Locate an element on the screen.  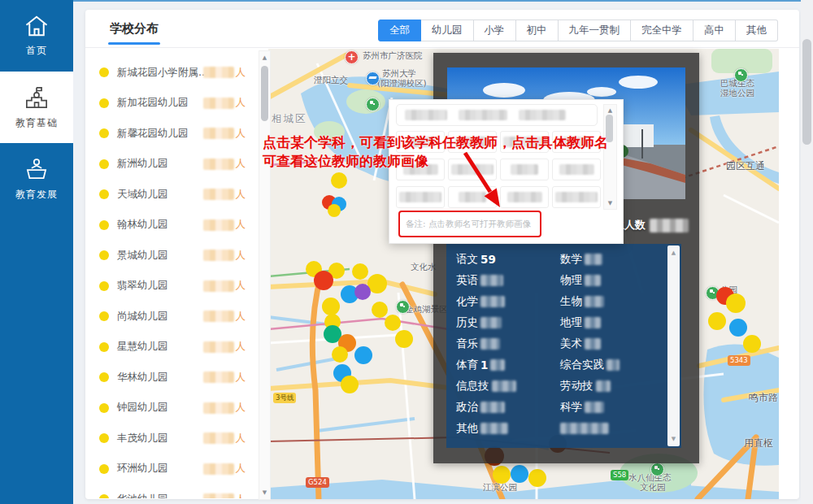
subject-item-劳动技: 劳动技 is located at coordinates (590, 386).